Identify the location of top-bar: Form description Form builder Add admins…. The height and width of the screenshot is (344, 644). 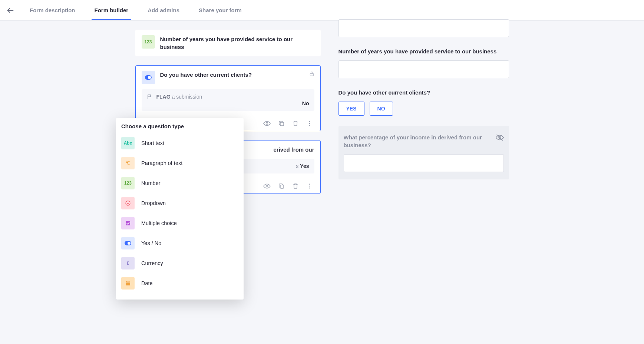
(322, 10).